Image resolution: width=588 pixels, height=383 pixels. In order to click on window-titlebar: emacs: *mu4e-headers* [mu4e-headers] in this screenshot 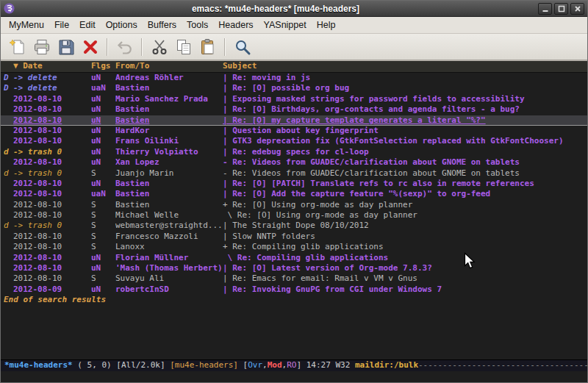, I will do `click(294, 9)`.